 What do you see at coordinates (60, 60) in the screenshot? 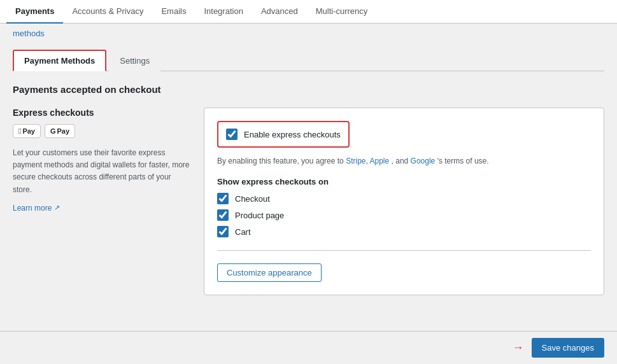
I see `sub-tab-payment-methods: Payment Methods` at bounding box center [60, 60].